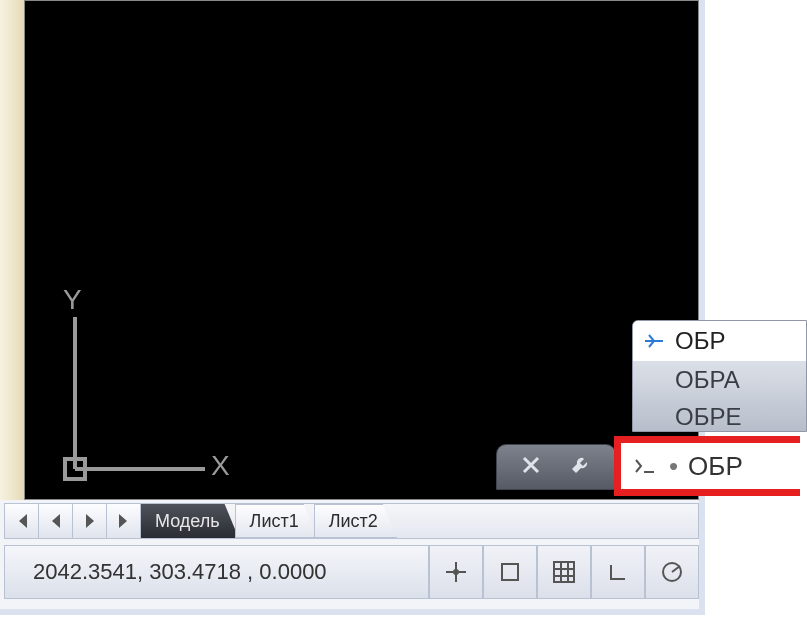 The width and height of the screenshot is (807, 625). Describe the element at coordinates (580, 467) in the screenshot. I see `wrench-icon` at that location.